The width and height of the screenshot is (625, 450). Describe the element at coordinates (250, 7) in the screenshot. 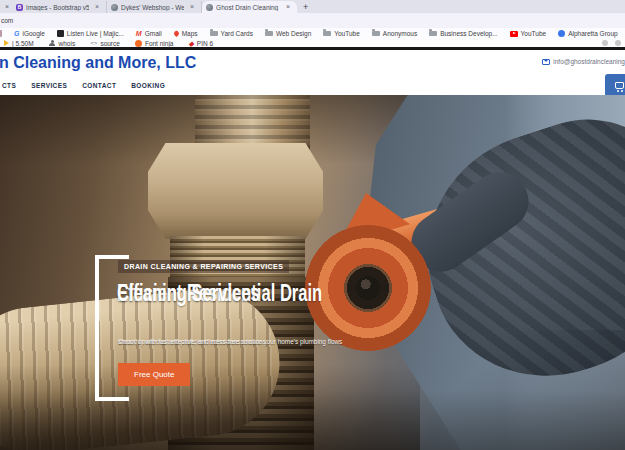

I see `tab-ghost-drain-cleaning: Ghost Drain Cleaning and M ×` at that location.